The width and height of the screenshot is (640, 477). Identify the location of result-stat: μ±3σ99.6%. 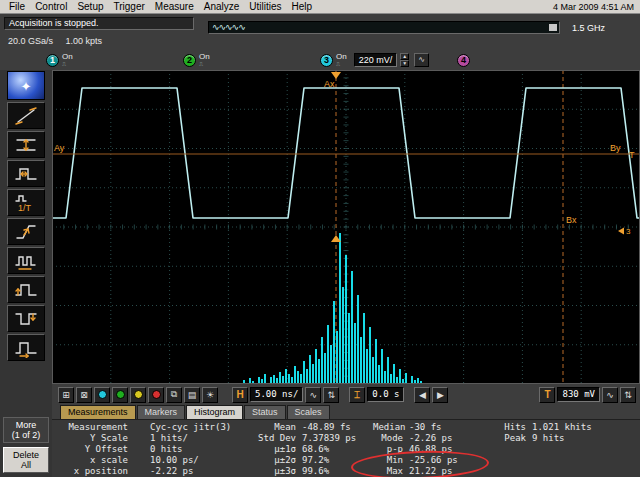
(312, 472).